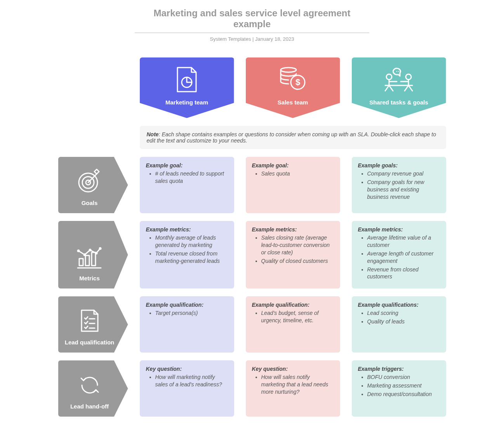  I want to click on cell-goals-shared: Example goals: Company revenue goalCompa…, so click(399, 185).